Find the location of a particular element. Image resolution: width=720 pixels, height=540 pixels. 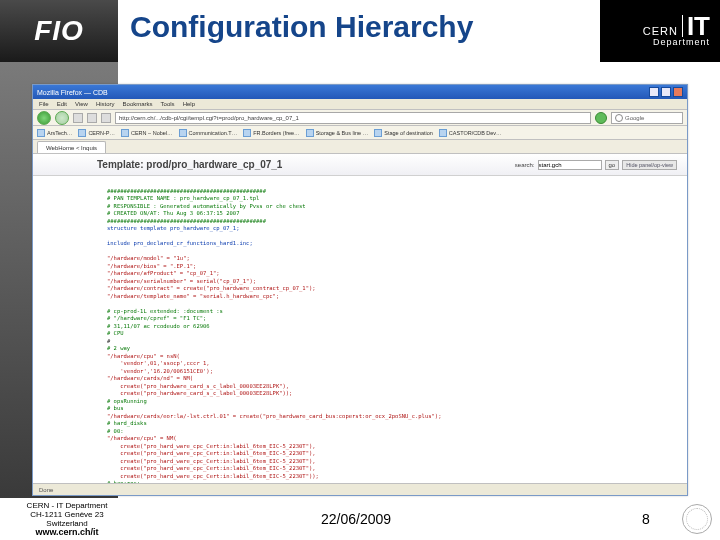

bookmark-item: CERN-P… is located at coordinates (96, 133).